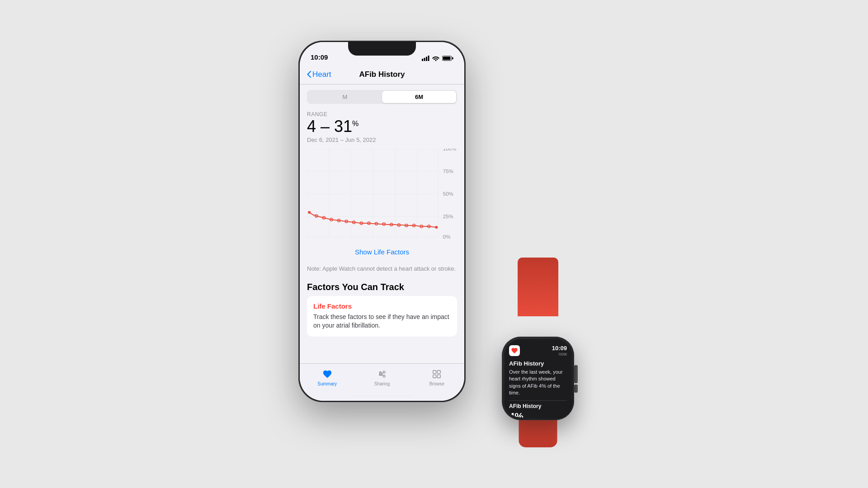 The image size is (868, 488). I want to click on segment-6m: 6M, so click(419, 97).